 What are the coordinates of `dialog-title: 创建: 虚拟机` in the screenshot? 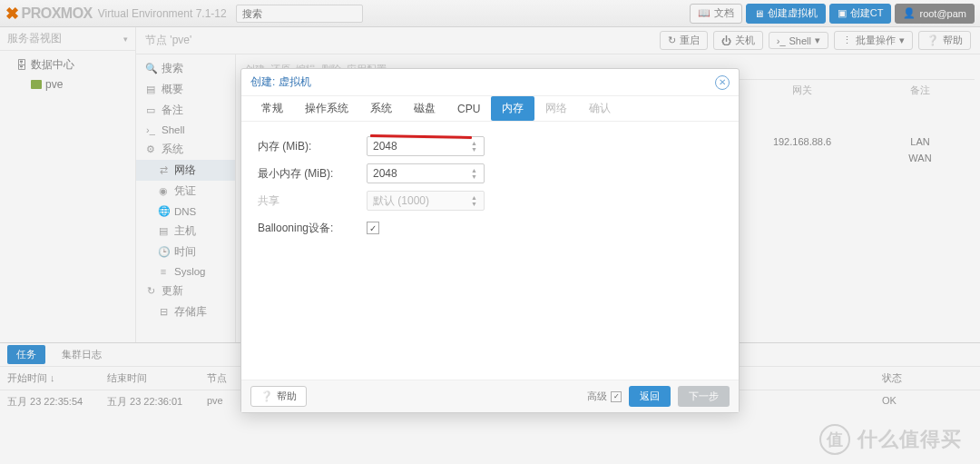 It's located at (281, 82).